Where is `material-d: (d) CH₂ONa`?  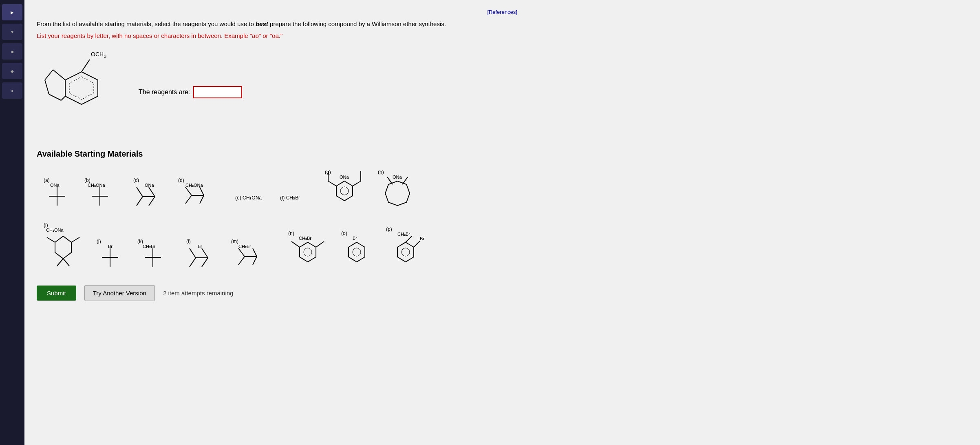
material-d: (d) CH₂ONa is located at coordinates (200, 193).